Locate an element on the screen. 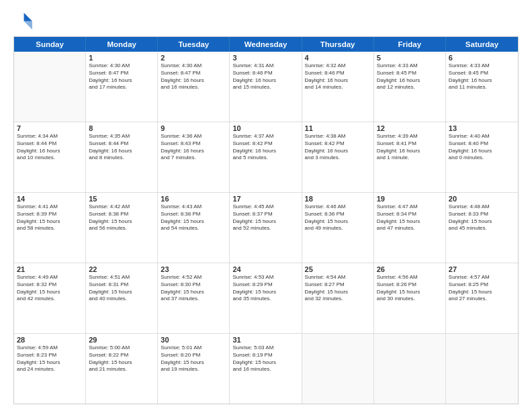 Image resolution: width=532 pixels, height=411 pixels. day-number: 26 is located at coordinates (410, 269).